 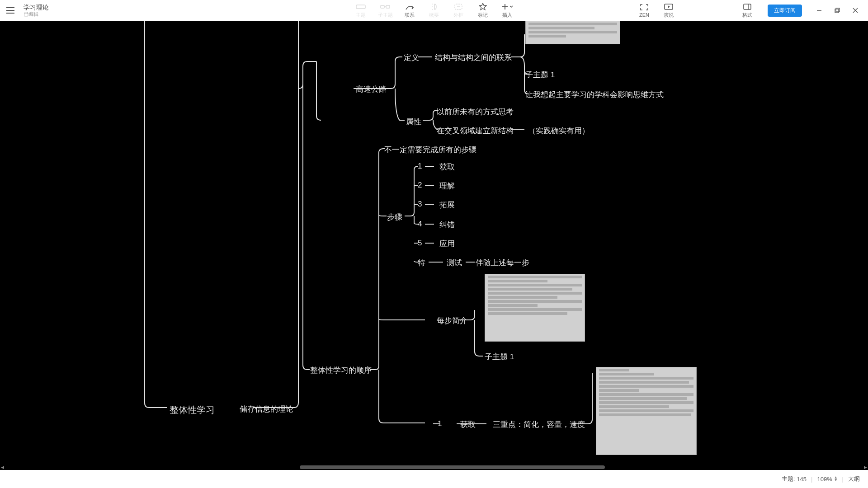 What do you see at coordinates (414, 122) in the screenshot?
I see `node-attr: 属性` at bounding box center [414, 122].